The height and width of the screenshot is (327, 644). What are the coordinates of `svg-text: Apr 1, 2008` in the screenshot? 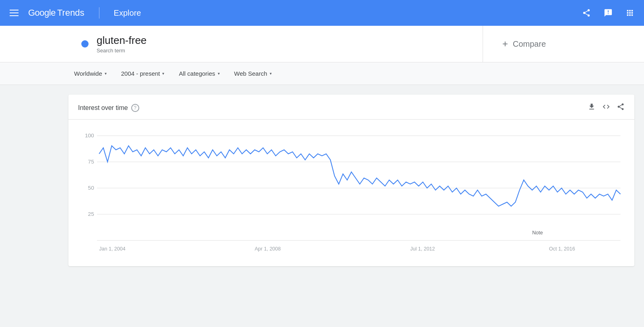 It's located at (268, 249).